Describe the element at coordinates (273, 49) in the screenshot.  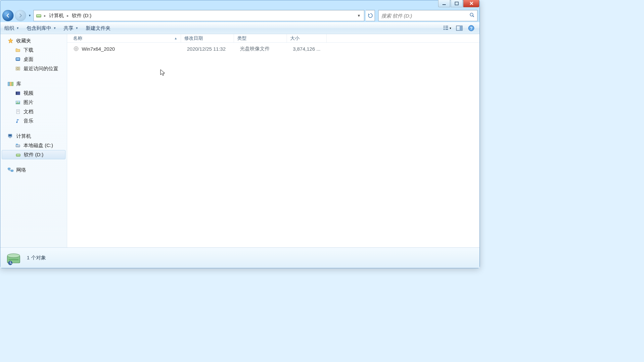
I see `file-row: Win7x64_2020 2020/12/25 11:32 光盘映像文件 3,8…` at that location.